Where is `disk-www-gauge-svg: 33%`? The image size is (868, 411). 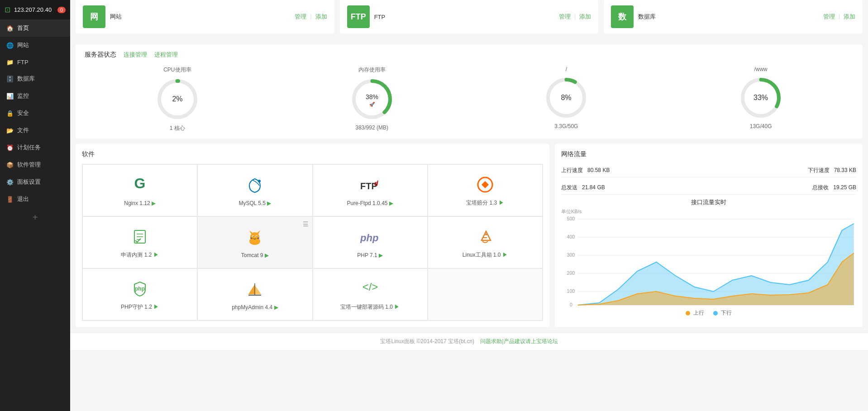 disk-www-gauge-svg: 33% is located at coordinates (761, 98).